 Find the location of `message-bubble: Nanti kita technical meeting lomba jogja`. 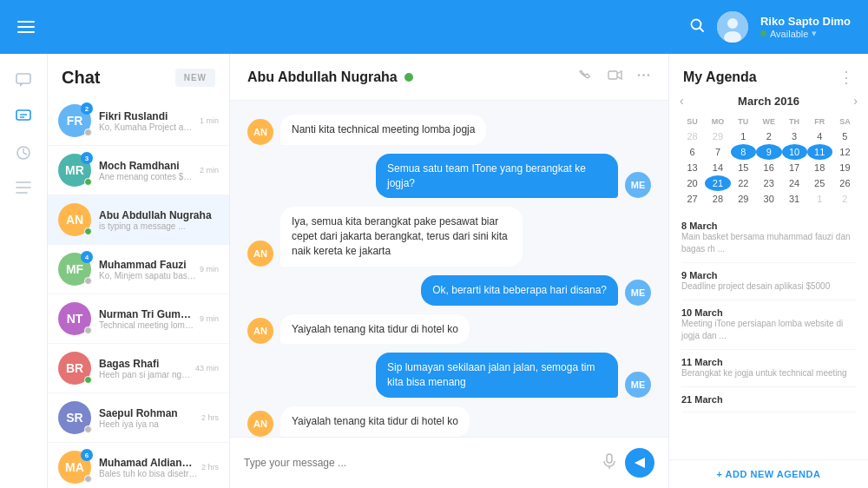

message-bubble: Nanti kita technical meeting lomba jogja is located at coordinates (384, 130).